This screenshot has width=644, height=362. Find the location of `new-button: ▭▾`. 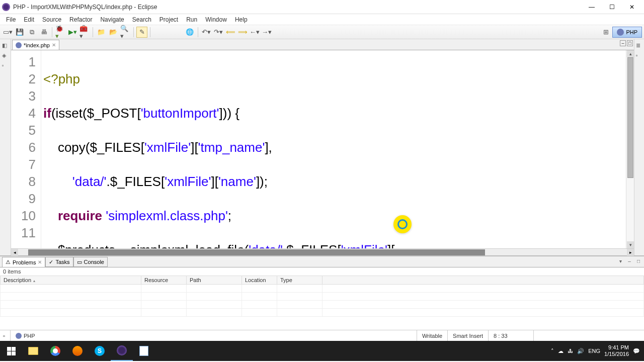

new-button: ▭▾ is located at coordinates (8, 32).